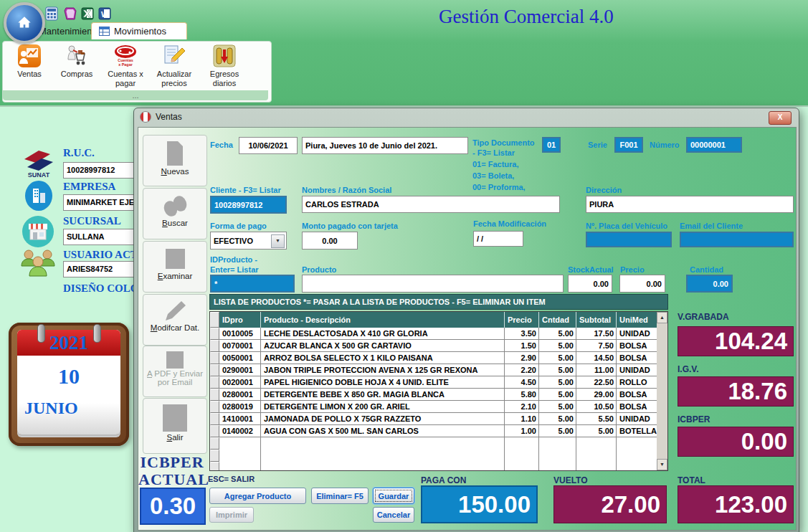 This screenshot has height=532, width=808. What do you see at coordinates (439, 394) in the screenshot?
I see `table-row: 0280001DETERGENTE BEBE X 850 GR. MAGIA B…` at bounding box center [439, 394].